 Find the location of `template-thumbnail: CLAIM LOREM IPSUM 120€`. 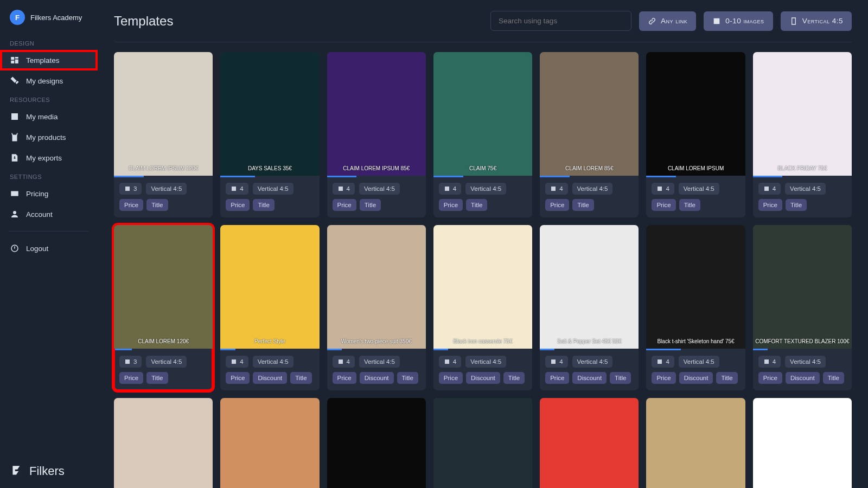

template-thumbnail: CLAIM LOREM IPSUM 120€ is located at coordinates (163, 114).